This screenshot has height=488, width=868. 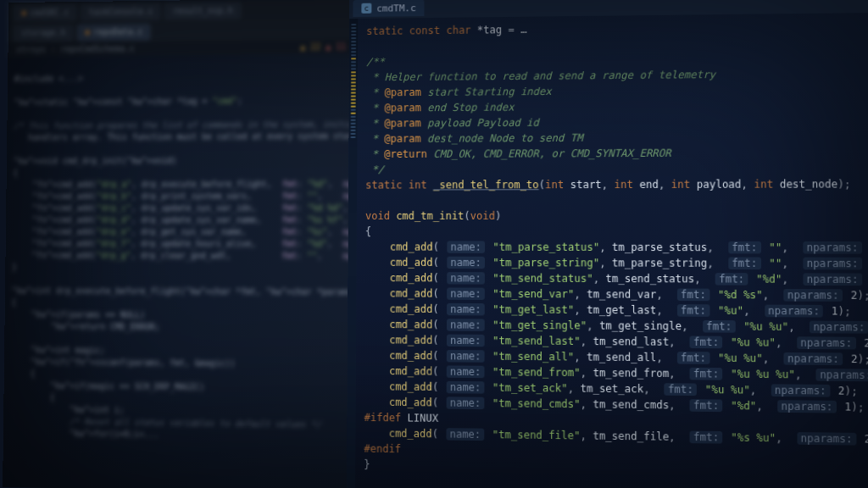 I want to click on c-file-icon, so click(x=366, y=8).